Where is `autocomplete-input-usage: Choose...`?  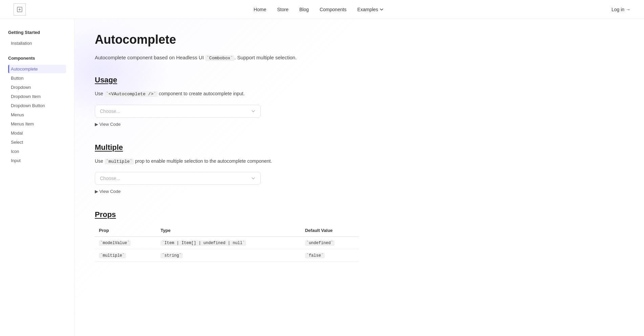 autocomplete-input-usage: Choose... is located at coordinates (178, 111).